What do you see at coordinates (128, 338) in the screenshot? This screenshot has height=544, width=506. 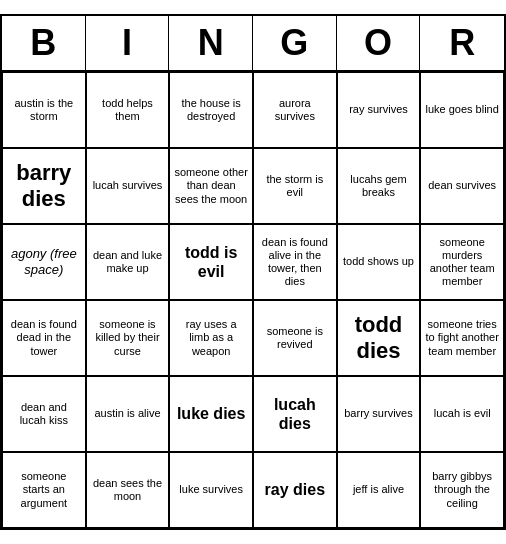 I see `bingo-cell: someone is killed by their curse` at bounding box center [128, 338].